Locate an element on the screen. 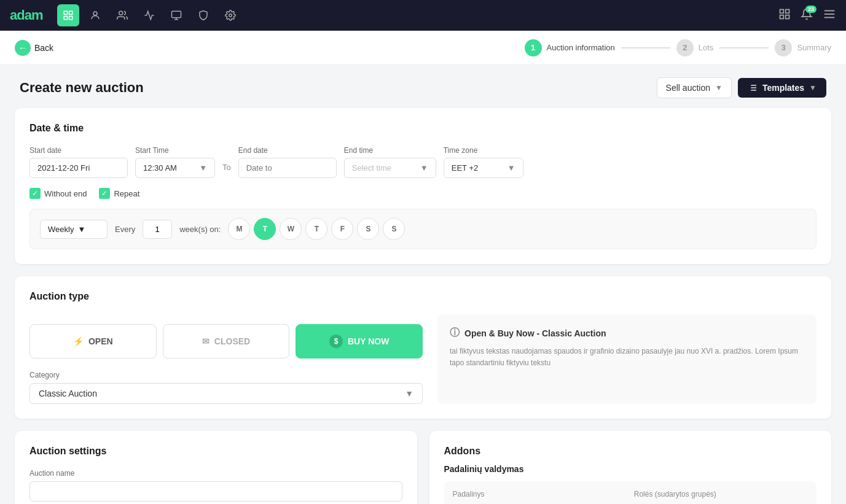 This screenshot has height=504, width=846. step-1-circle: 1 is located at coordinates (533, 48).